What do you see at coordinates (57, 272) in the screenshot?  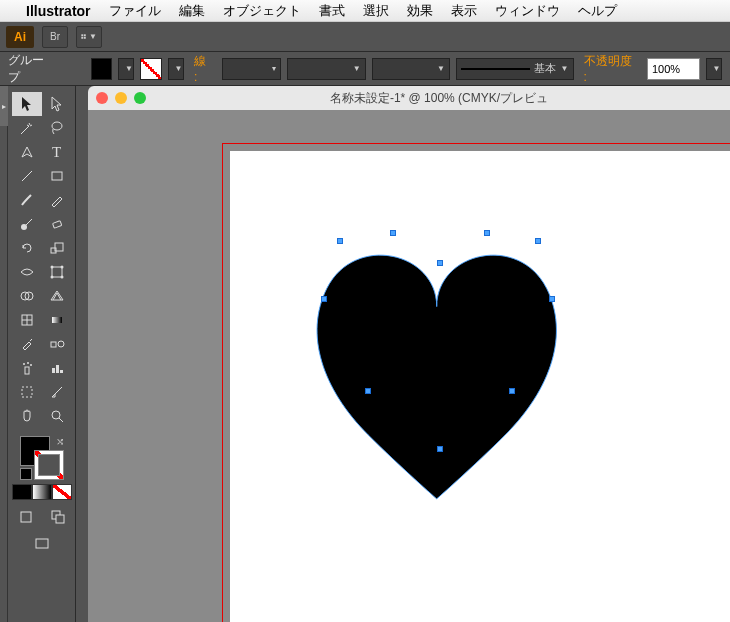 I see `free-transform-tool` at bounding box center [57, 272].